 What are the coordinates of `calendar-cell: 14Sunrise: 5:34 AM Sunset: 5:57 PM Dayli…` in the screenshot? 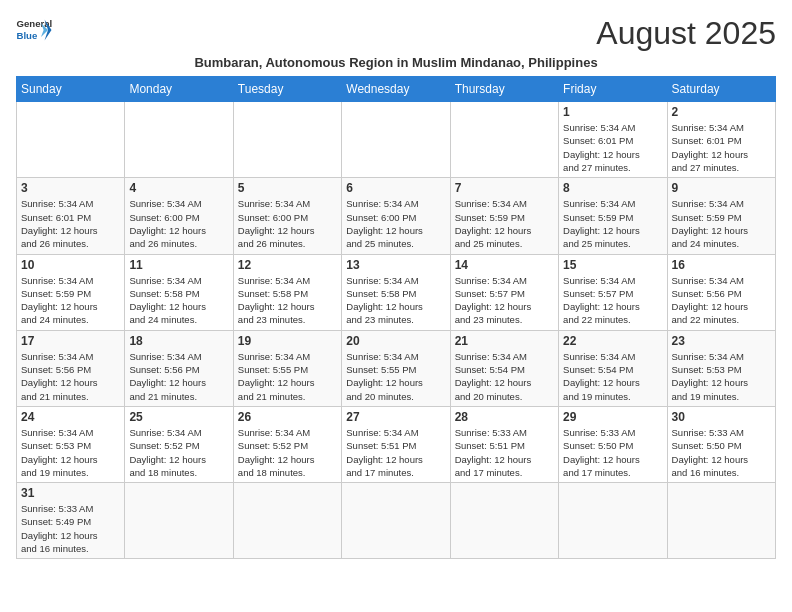 It's located at (504, 292).